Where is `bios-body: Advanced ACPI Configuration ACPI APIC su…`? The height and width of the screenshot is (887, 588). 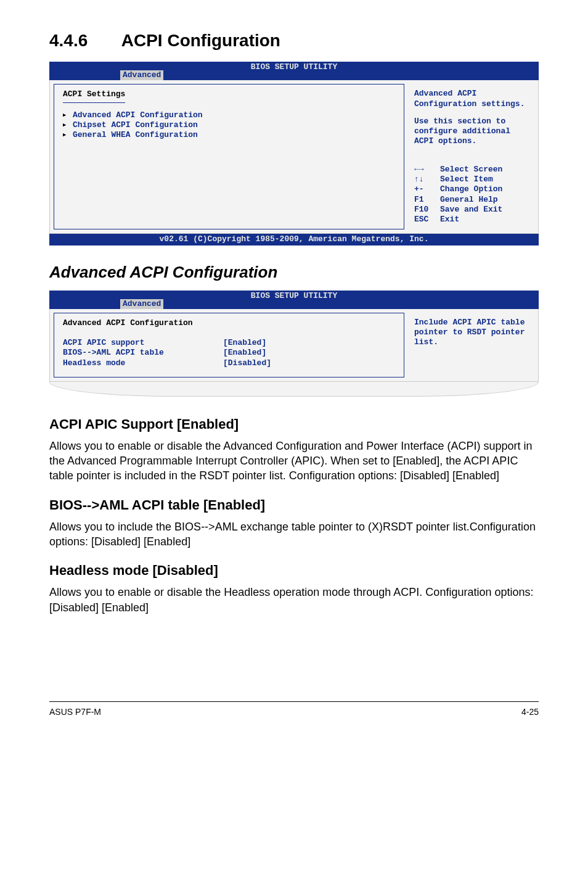
bios-body: Advanced ACPI Configuration ACPI APIC su… is located at coordinates (294, 345).